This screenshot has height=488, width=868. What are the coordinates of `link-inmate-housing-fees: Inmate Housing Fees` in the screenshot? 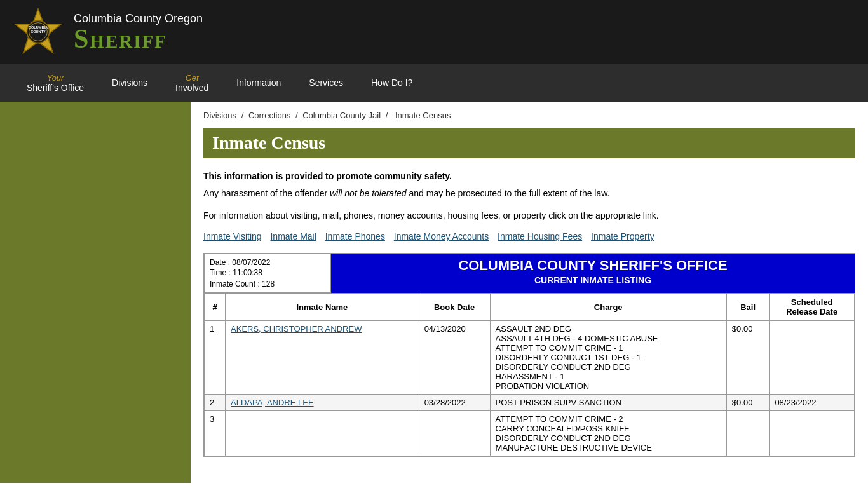 It's located at (540, 236).